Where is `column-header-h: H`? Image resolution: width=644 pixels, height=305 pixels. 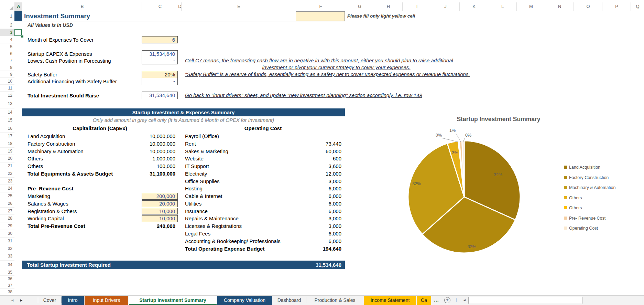
column-header-h: H is located at coordinates (388, 7).